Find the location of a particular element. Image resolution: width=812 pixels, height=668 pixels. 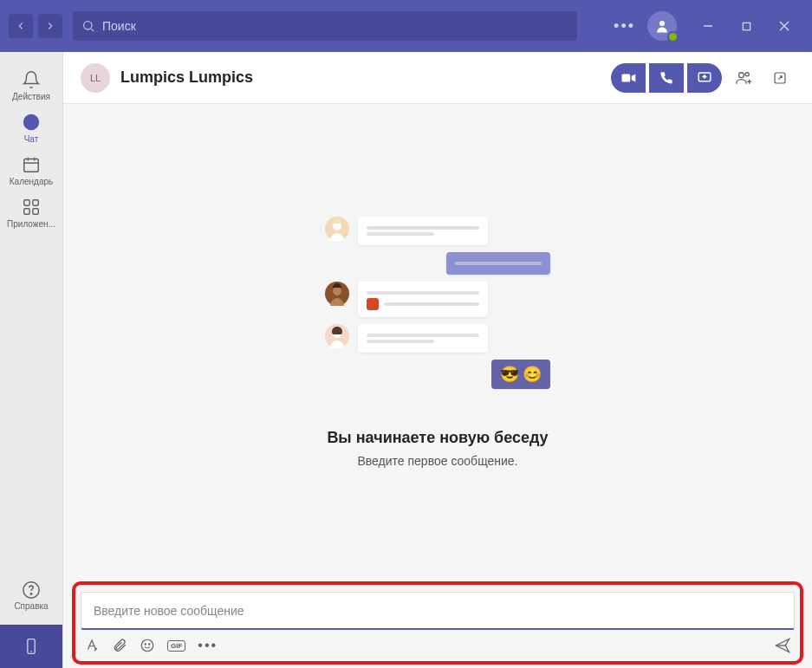

audio-call-button is located at coordinates (666, 78).